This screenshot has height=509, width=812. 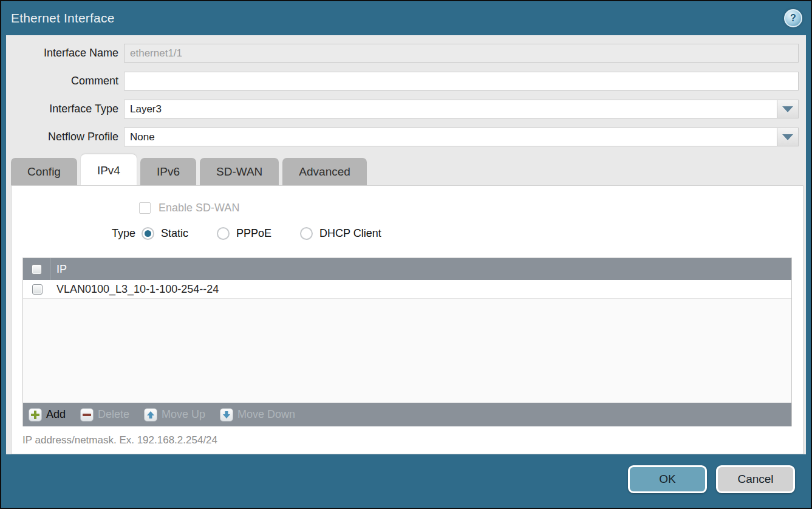 I want to click on radio-static-label: Static, so click(x=175, y=233).